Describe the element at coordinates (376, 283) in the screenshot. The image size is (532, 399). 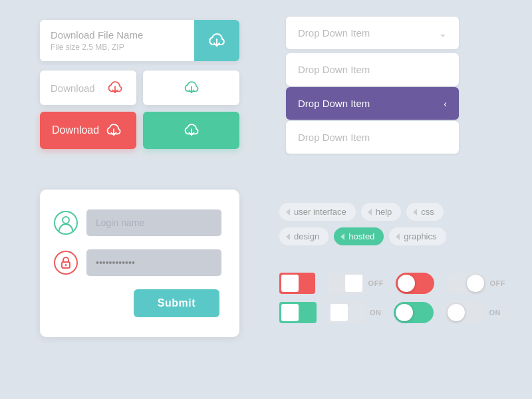
I see `off-label-1: OFF` at that location.